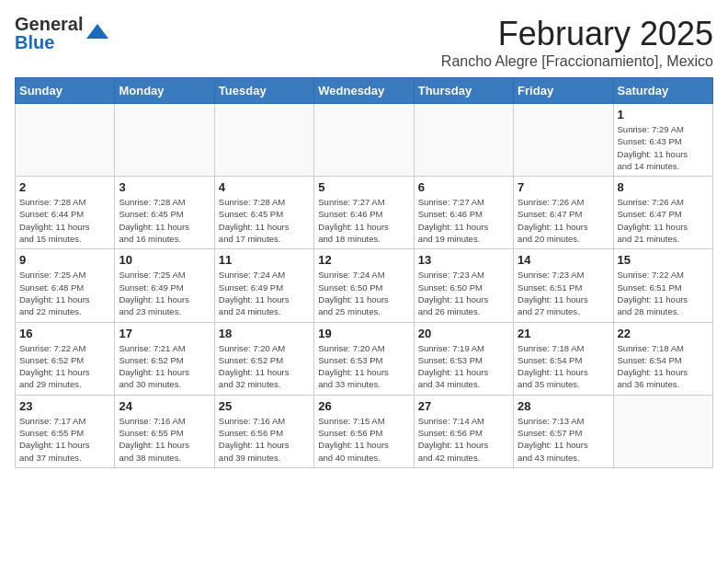  What do you see at coordinates (364, 285) in the screenshot?
I see `calendar-day-cell: 12Sunrise: 7:24 AM Sunset: 6:50 PM Dayli…` at bounding box center [364, 285].